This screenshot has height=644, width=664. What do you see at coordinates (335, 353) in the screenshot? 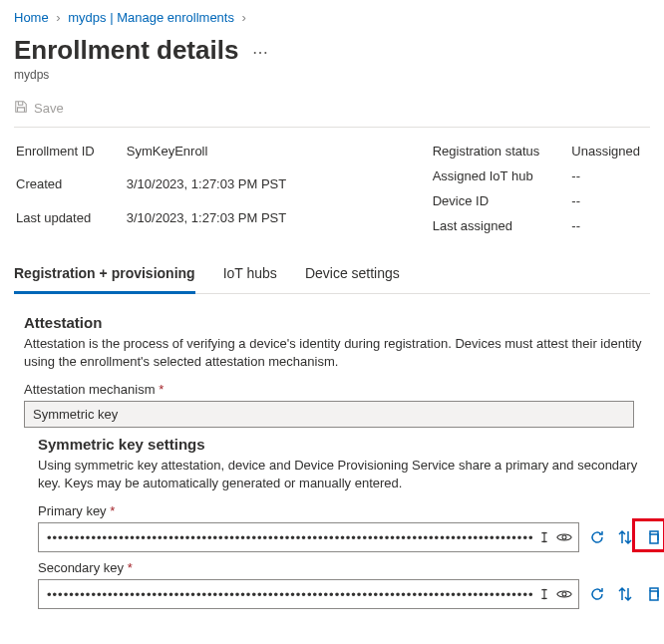
I see `attestation-description: Attestation is the process of verifying …` at bounding box center [335, 353].